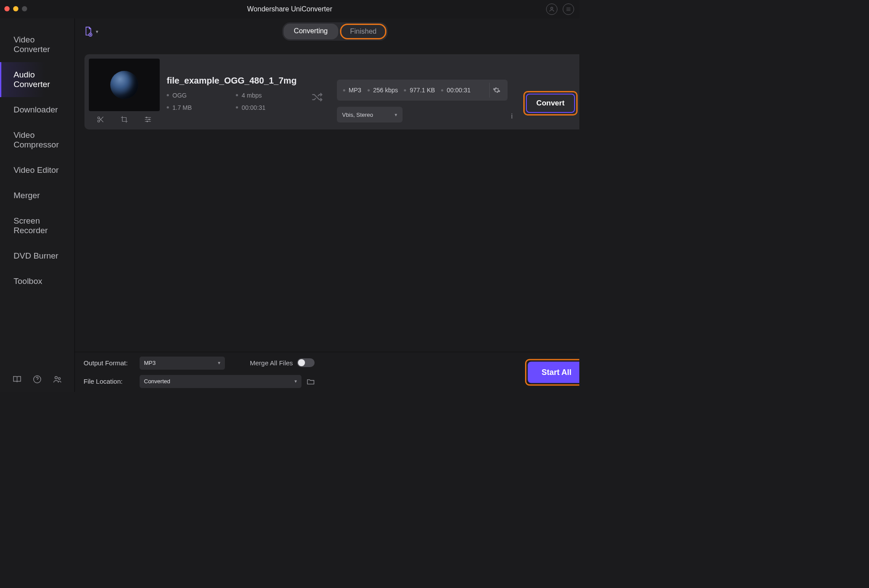 The width and height of the screenshot is (869, 588). What do you see at coordinates (36, 256) in the screenshot?
I see `sidebar-item-label: DVD Burner` at bounding box center [36, 256].